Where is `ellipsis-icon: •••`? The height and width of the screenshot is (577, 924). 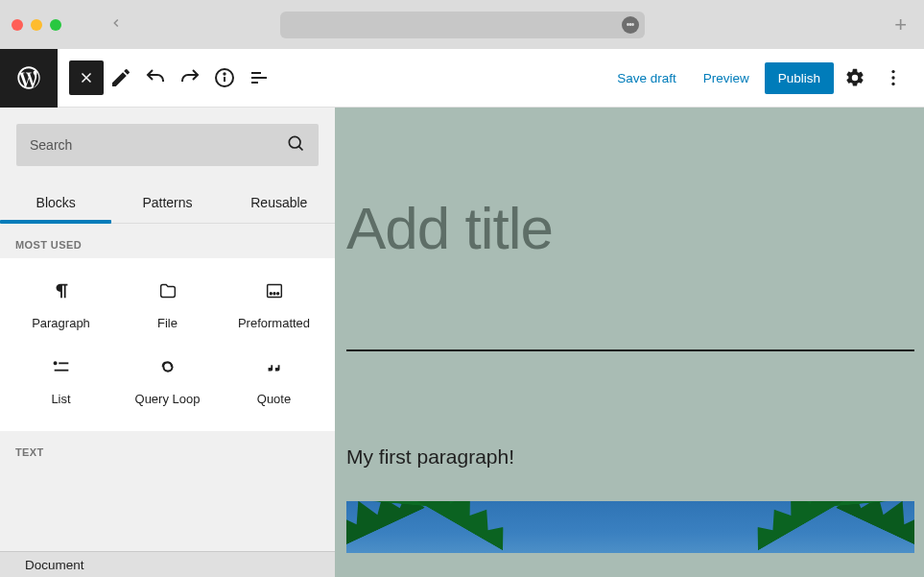
ellipsis-icon: ••• is located at coordinates (630, 25).